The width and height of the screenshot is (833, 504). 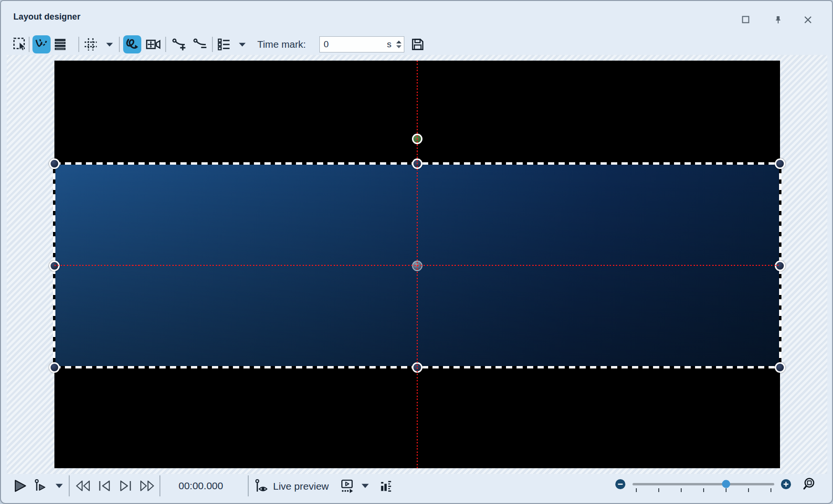 What do you see at coordinates (91, 44) in the screenshot?
I see `grid-icon` at bounding box center [91, 44].